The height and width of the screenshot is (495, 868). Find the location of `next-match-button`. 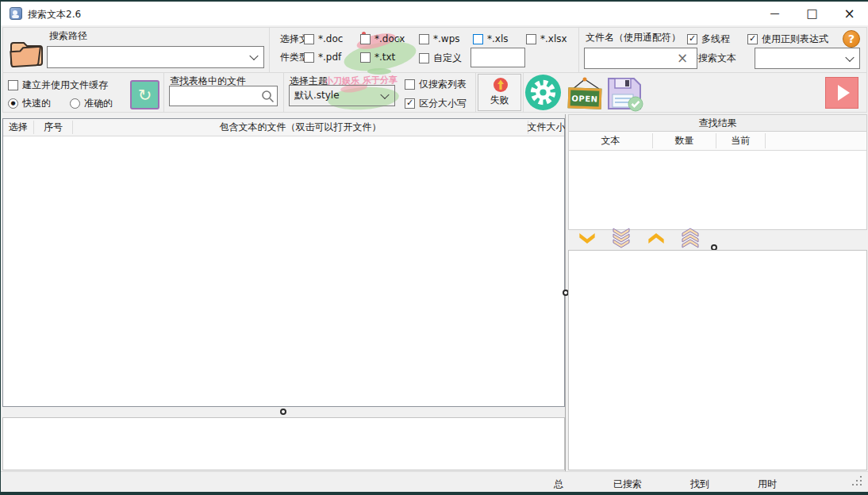

next-match-button is located at coordinates (587, 238).